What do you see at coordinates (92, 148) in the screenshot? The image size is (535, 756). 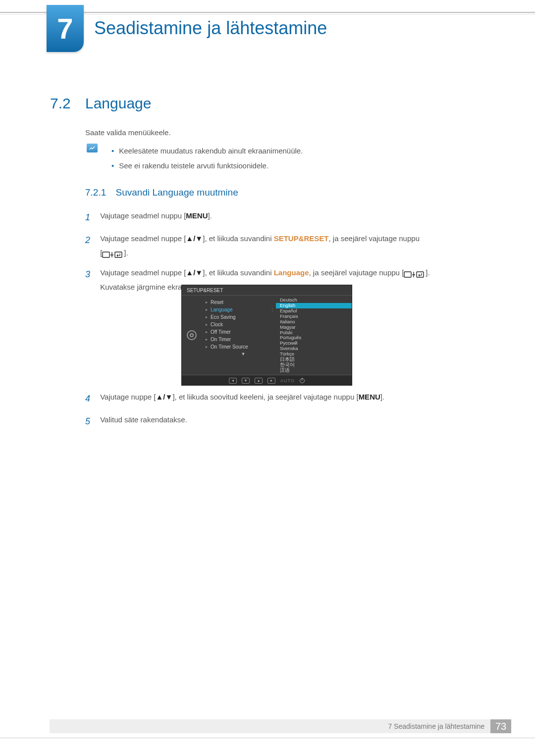 I see `note-icon` at bounding box center [92, 148].